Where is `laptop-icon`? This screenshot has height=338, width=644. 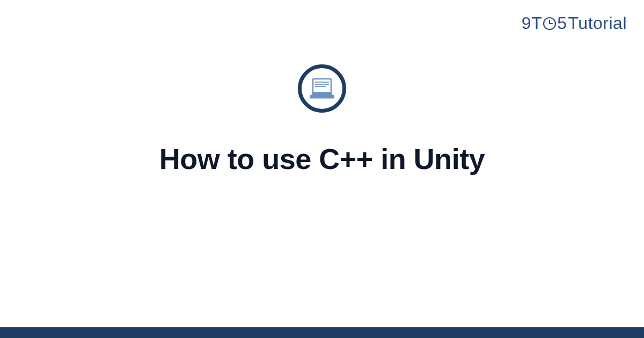
laptop-icon is located at coordinates (322, 89).